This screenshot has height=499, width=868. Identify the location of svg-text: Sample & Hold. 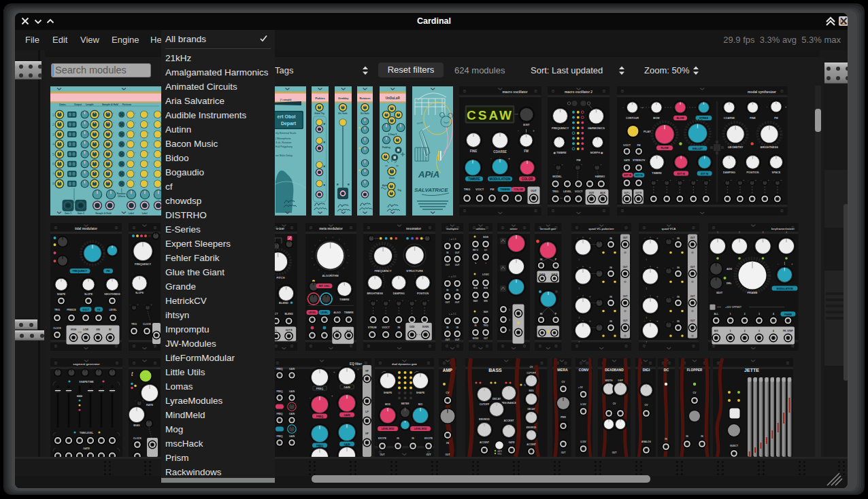
(110, 104).